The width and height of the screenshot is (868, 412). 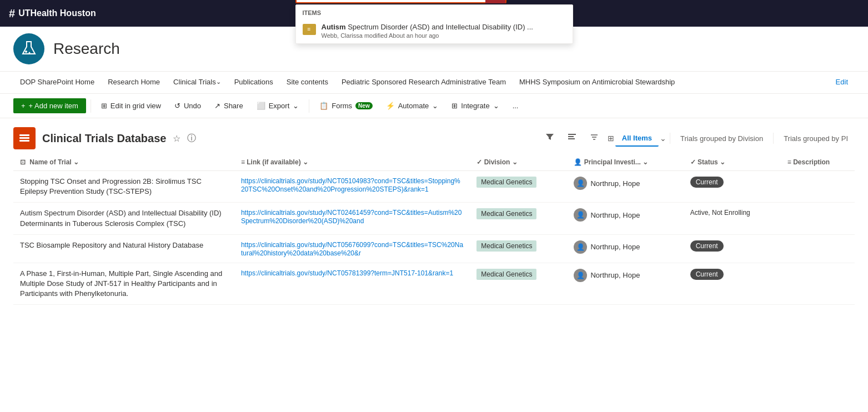 What do you see at coordinates (401, 2) in the screenshot?
I see `search-bar: ←` at bounding box center [401, 2].